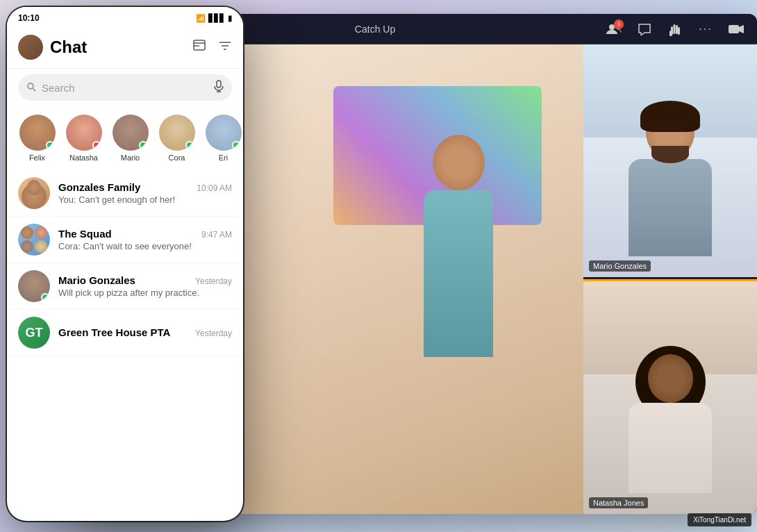 The width and height of the screenshot is (757, 532). Describe the element at coordinates (236, 145) in the screenshot. I see `eri-status-dot` at that location.